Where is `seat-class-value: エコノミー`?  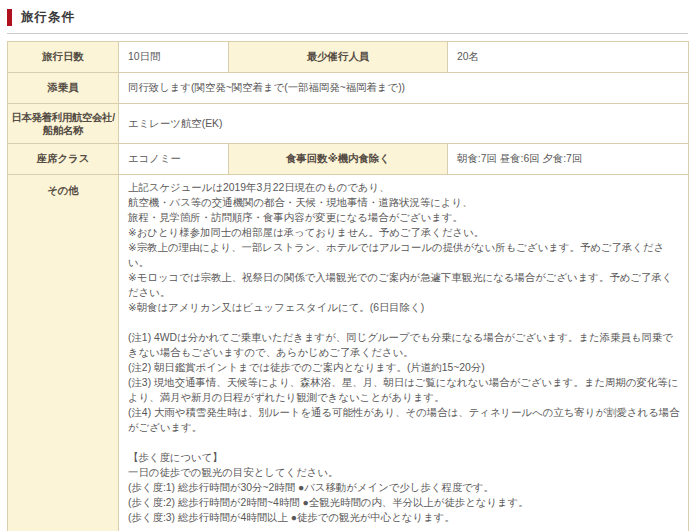 seat-class-value: エコノミー is located at coordinates (174, 160).